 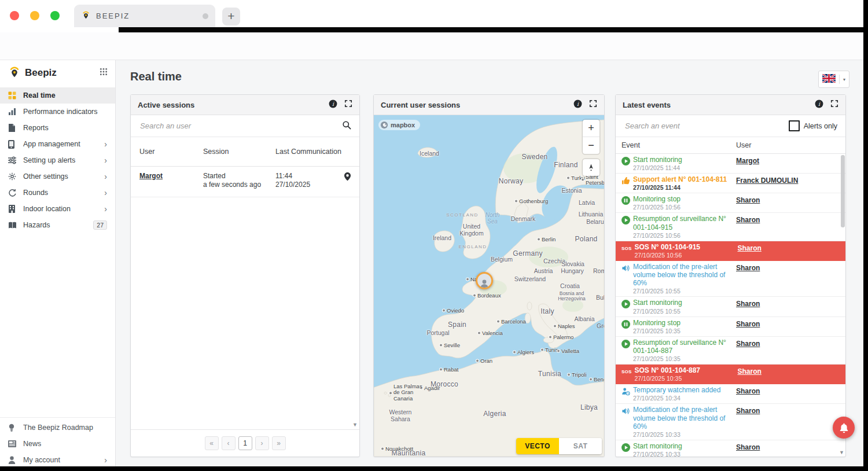 What do you see at coordinates (58, 95) in the screenshot?
I see `sidebar-item-real-time: Real time` at bounding box center [58, 95].